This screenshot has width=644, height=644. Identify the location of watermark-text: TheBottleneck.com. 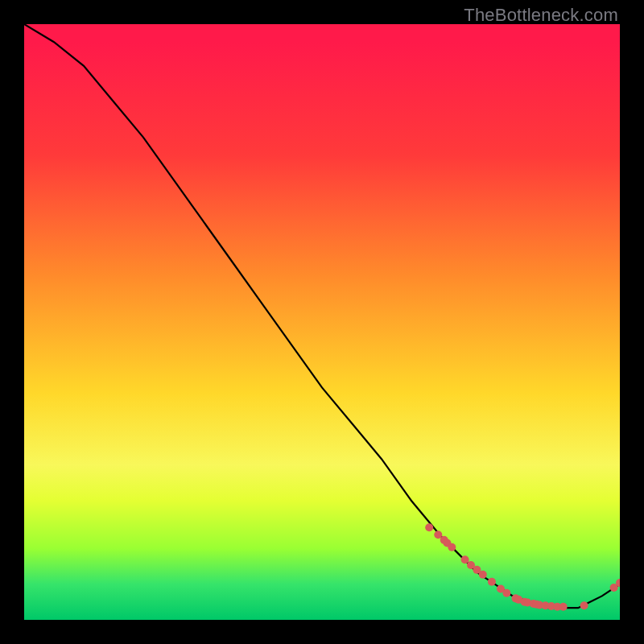
(541, 15).